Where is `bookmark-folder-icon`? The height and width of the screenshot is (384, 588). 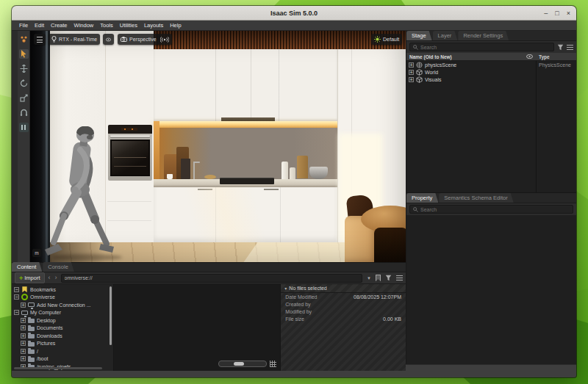 bookmark-folder-icon is located at coordinates (25, 289).